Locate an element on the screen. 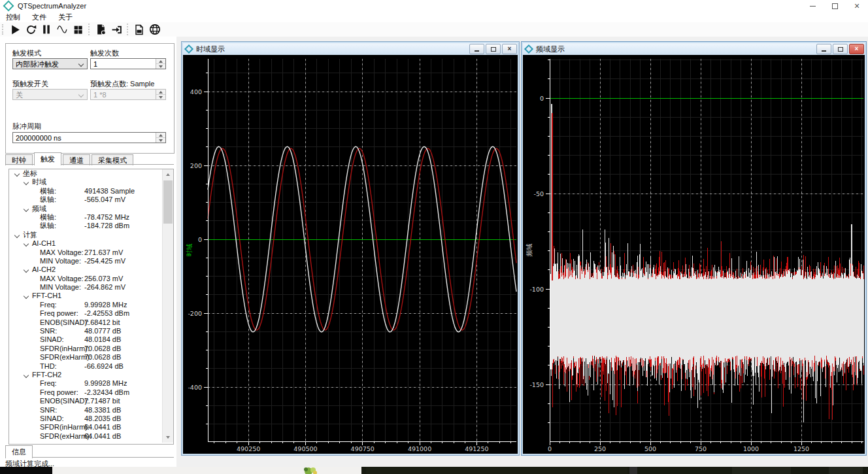  trigger-count-label: 触发次数 is located at coordinates (105, 54).